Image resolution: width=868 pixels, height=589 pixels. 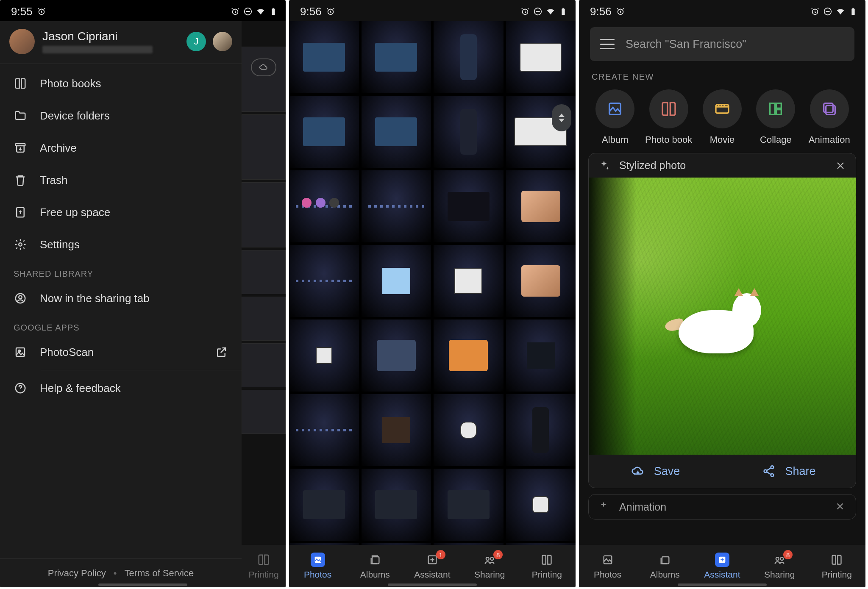 What do you see at coordinates (20, 180) in the screenshot?
I see `trash-icon` at bounding box center [20, 180].